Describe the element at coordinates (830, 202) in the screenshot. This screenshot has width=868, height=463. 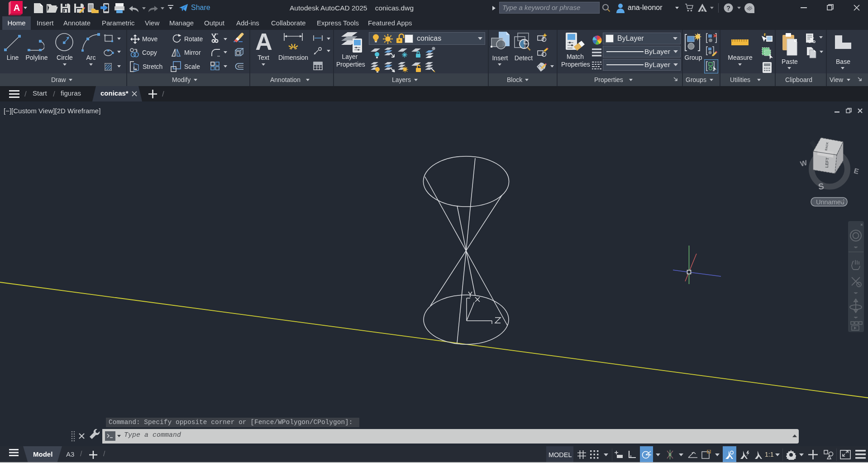
I see `svg-text: Unnamed` at that location.